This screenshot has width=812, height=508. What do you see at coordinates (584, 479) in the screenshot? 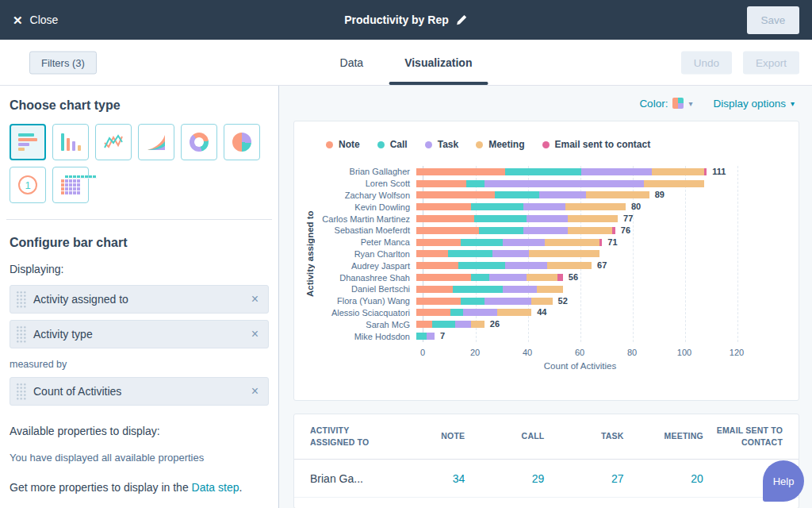
I see `table-cell: 27` at bounding box center [584, 479].